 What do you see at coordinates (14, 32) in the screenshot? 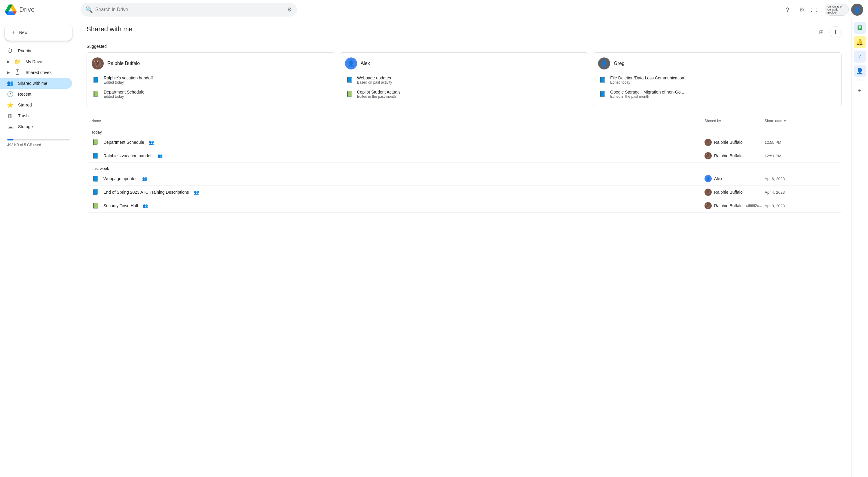
I see `plus-icon: +` at bounding box center [14, 32].